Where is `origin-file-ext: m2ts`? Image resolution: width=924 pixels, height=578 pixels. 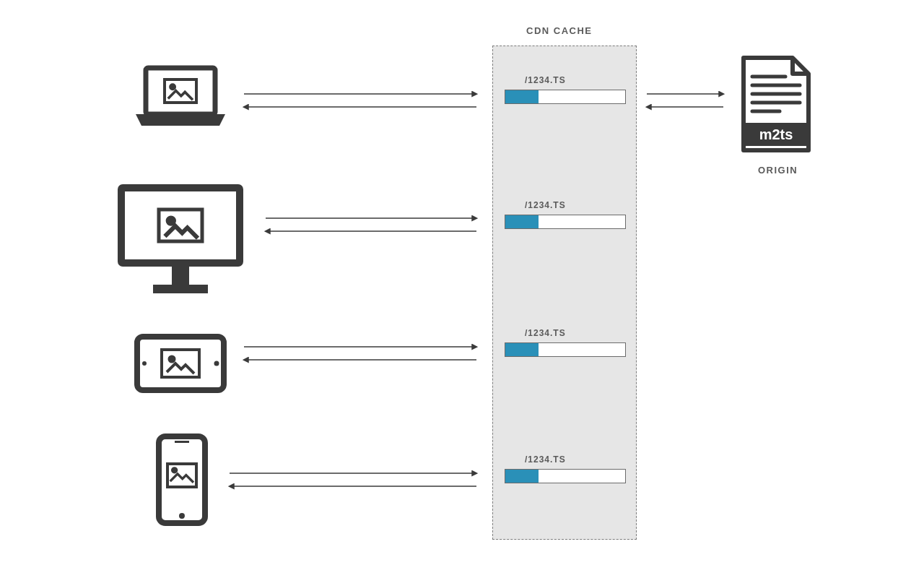
origin-file-ext: m2ts is located at coordinates (777, 134).